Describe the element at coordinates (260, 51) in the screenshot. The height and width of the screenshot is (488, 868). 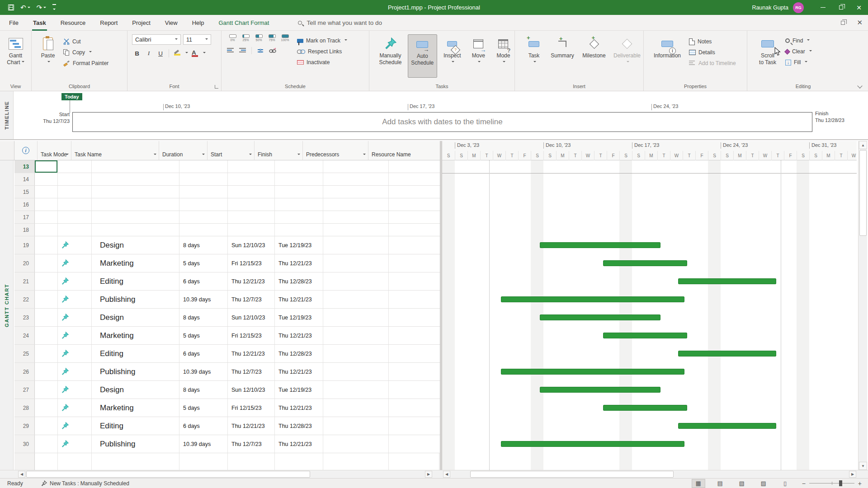
I see `link-tasks-icon` at that location.